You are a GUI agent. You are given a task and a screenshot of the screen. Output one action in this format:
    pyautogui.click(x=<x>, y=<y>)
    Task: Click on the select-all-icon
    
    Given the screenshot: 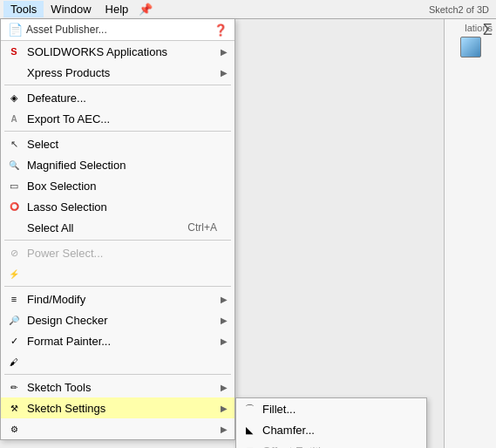 What is the action you would take?
    pyautogui.click(x=14, y=227)
    